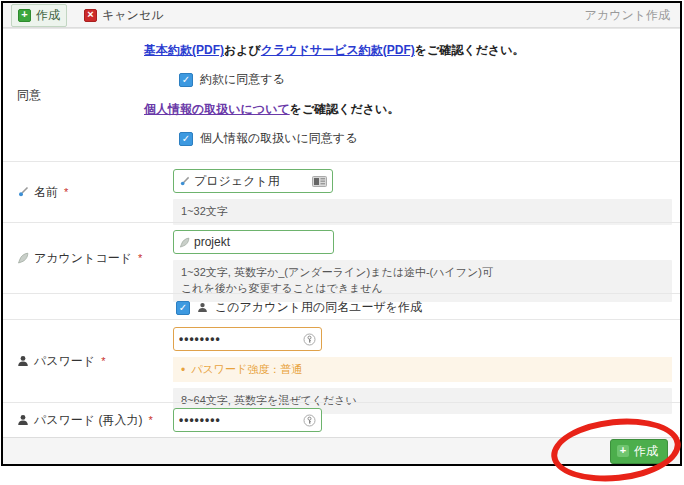 The height and width of the screenshot is (485, 684). I want to click on terms-agree-line: 約款に同意する, so click(408, 80).